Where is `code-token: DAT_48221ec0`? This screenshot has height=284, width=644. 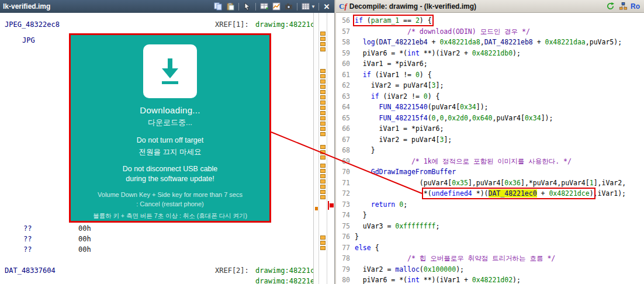 code-token: DAT_48221ec0 is located at coordinates (513, 193).